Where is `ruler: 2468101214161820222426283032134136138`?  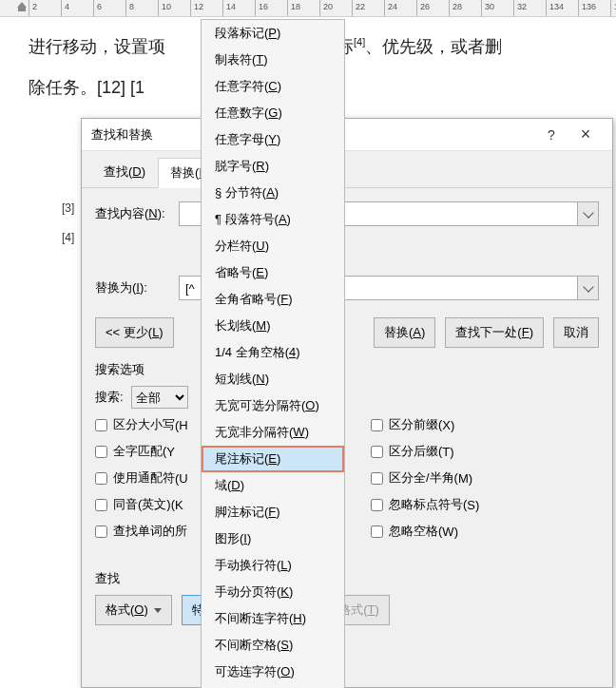 ruler: 2468101214161820222426283032134136138 is located at coordinates (308, 9).